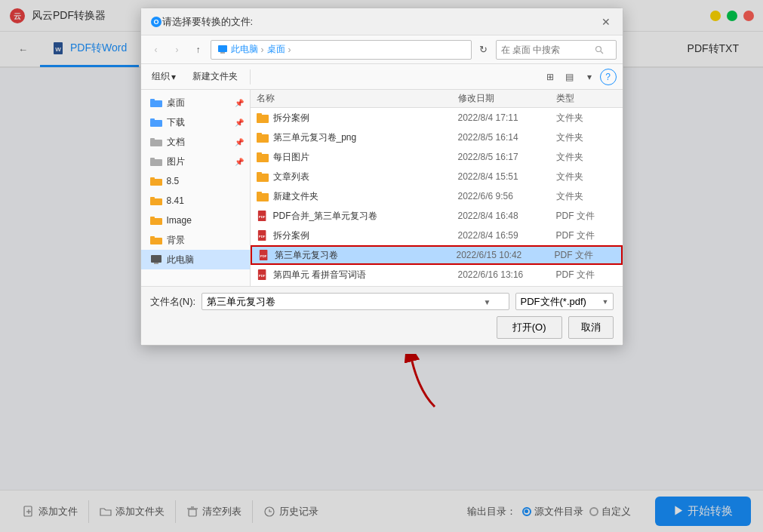 Image resolution: width=763 pixels, height=532 pixels. I want to click on breadcrumb-computer: 此电脑, so click(245, 50).